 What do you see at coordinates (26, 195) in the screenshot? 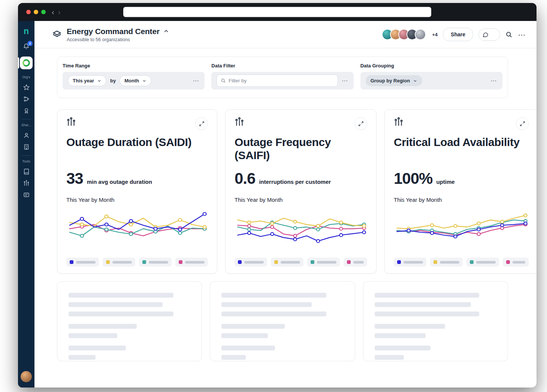
I see `sidebar-item-boards` at bounding box center [26, 195].